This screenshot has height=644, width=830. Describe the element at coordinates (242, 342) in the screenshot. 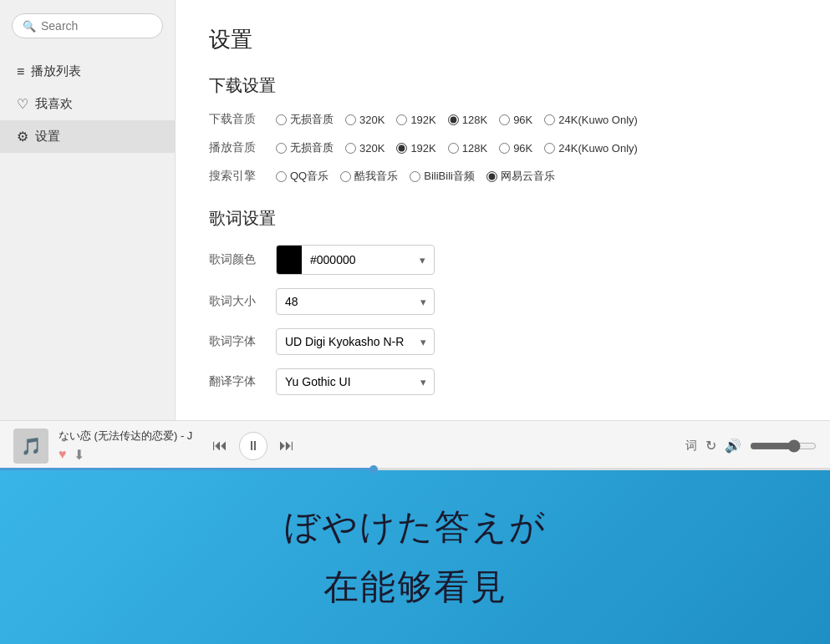

I see `lyrics-font-label: 歌词字体` at that location.